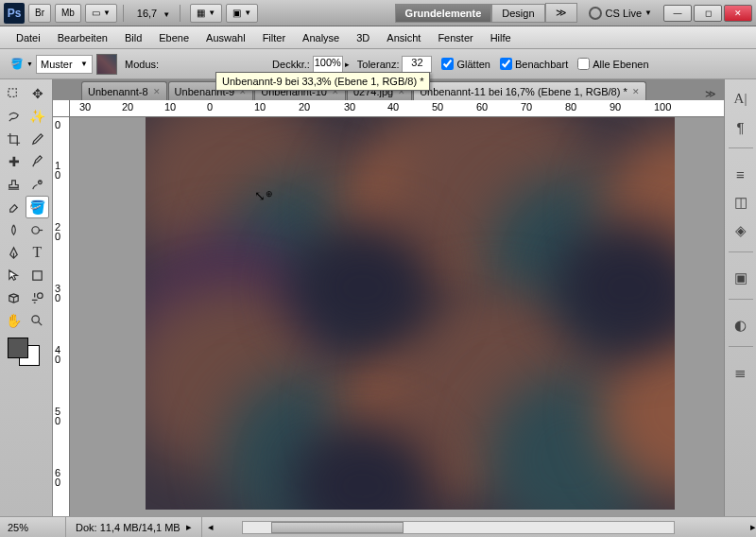 The height and width of the screenshot is (537, 756). I want to click on titlebar: Ps Br Mb ▭▼ 16,7 ▼ ▦▼ ▣▼ Grundelemente D…, so click(378, 13).